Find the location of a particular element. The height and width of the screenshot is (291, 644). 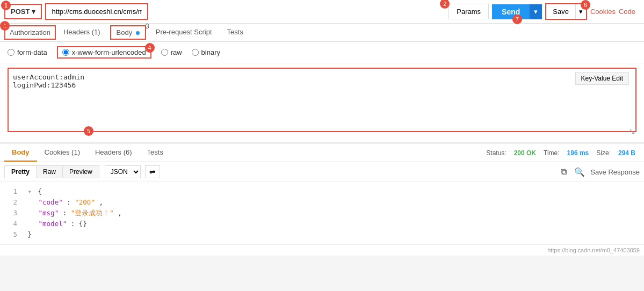

response-icons: ⧉ 🔍 Save Response is located at coordinates (599, 172).